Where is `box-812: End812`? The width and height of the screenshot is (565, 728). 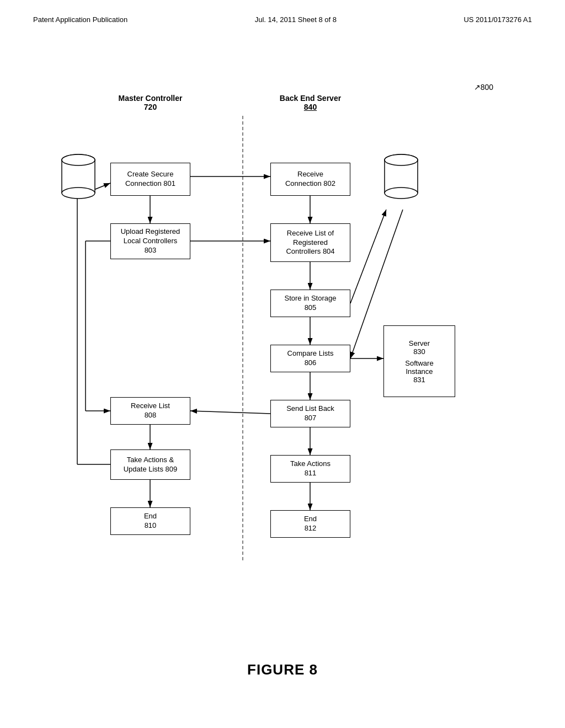
box-812: End812 is located at coordinates (310, 524).